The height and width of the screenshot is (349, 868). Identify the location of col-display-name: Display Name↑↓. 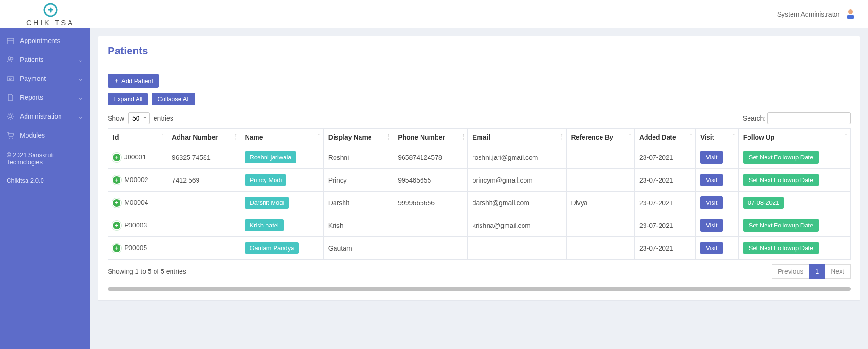
(358, 137).